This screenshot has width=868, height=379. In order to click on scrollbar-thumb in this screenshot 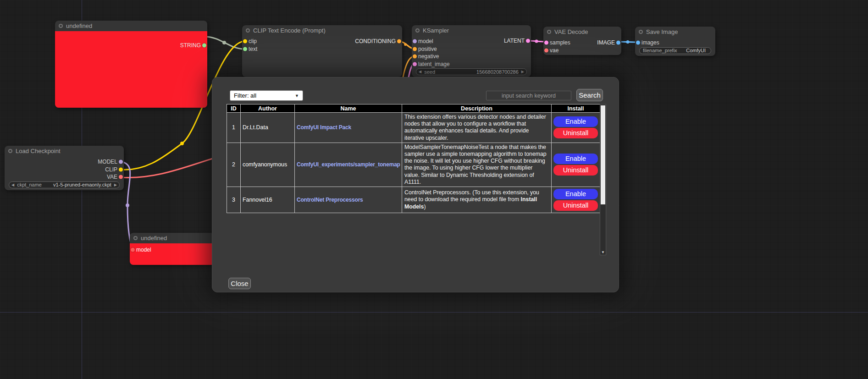, I will do `click(603, 155)`.